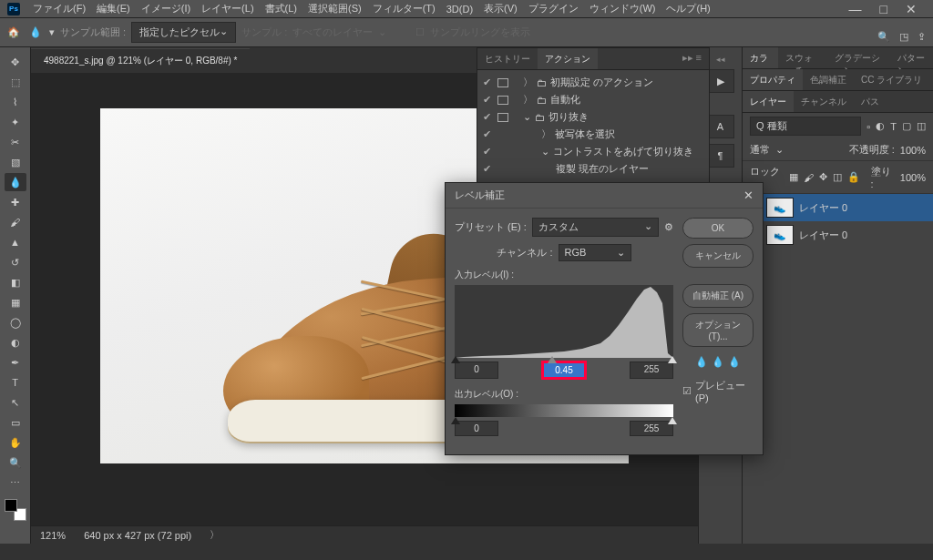  Describe the element at coordinates (59, 9) in the screenshot. I see `menu-file: ファイル(F)` at that location.